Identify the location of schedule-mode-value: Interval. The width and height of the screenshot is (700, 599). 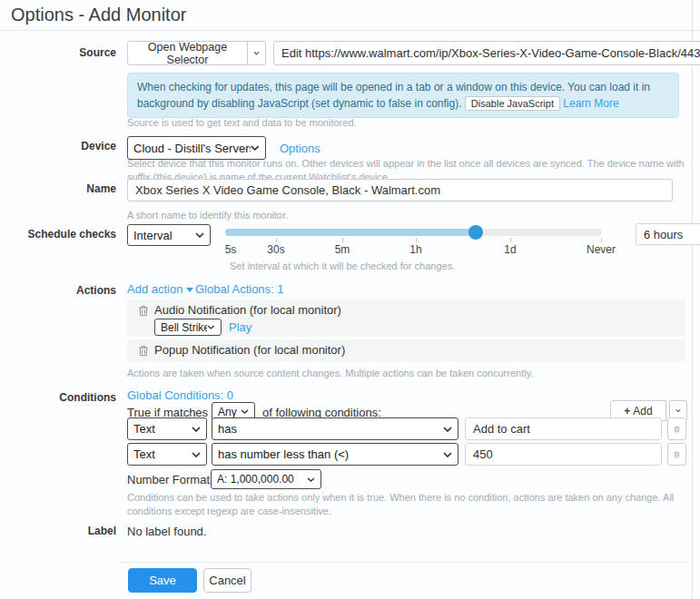
(153, 236).